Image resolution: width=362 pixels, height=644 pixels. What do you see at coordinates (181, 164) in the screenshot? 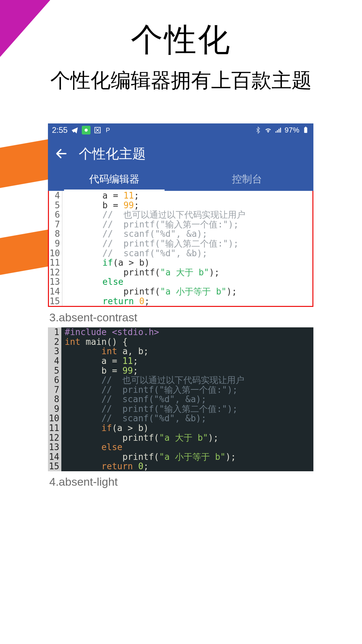
I see `app-bar: 个性化主题 代码编辑器 控制台` at bounding box center [181, 164].